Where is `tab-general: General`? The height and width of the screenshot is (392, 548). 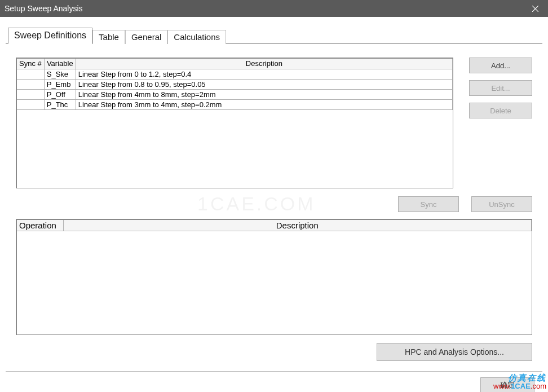 tab-general: General is located at coordinates (147, 37).